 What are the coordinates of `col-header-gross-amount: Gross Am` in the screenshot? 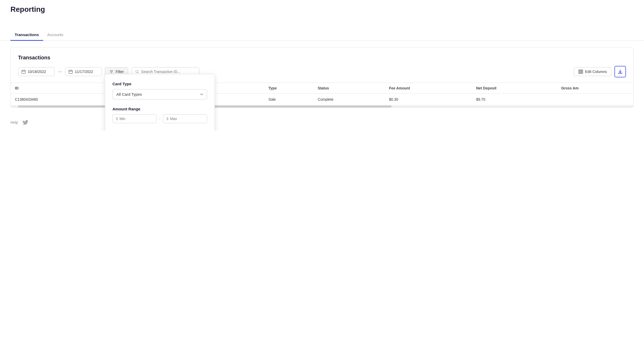 It's located at (595, 88).